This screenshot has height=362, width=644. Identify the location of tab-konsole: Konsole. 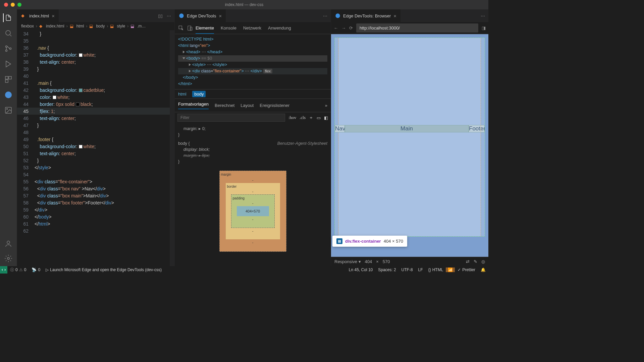
(229, 28).